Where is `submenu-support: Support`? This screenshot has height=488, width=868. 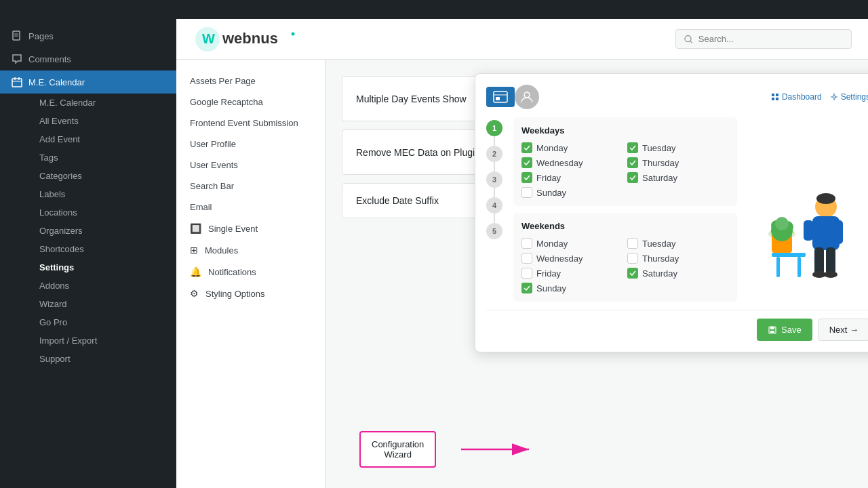
submenu-support: Support is located at coordinates (102, 359).